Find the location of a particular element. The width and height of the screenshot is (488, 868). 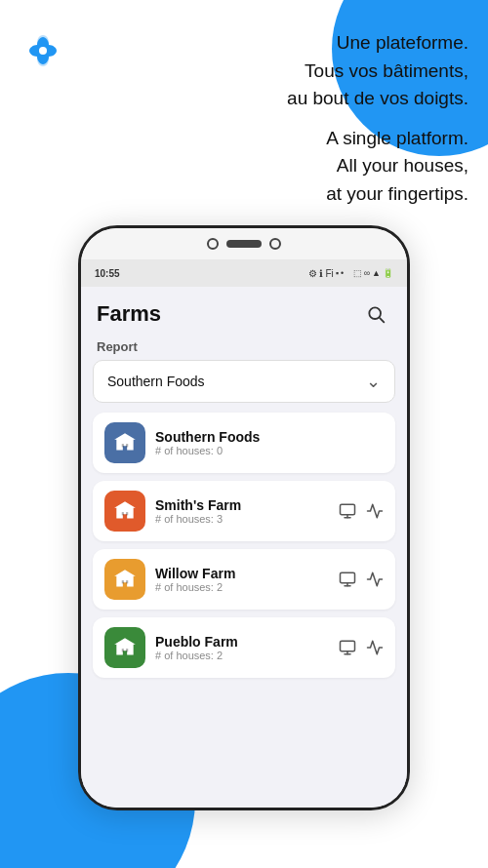

battery-icon: 🔋 is located at coordinates (388, 273).